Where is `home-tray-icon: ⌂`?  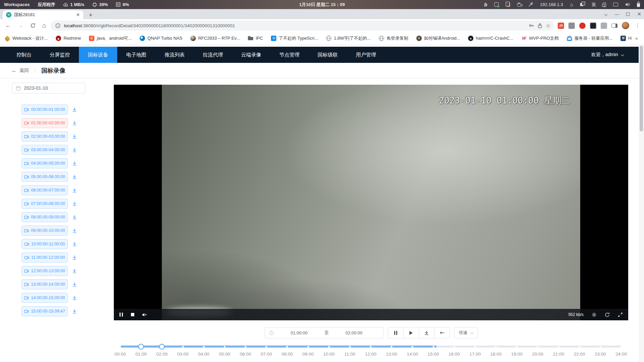 home-tray-icon: ⌂ is located at coordinates (571, 5).